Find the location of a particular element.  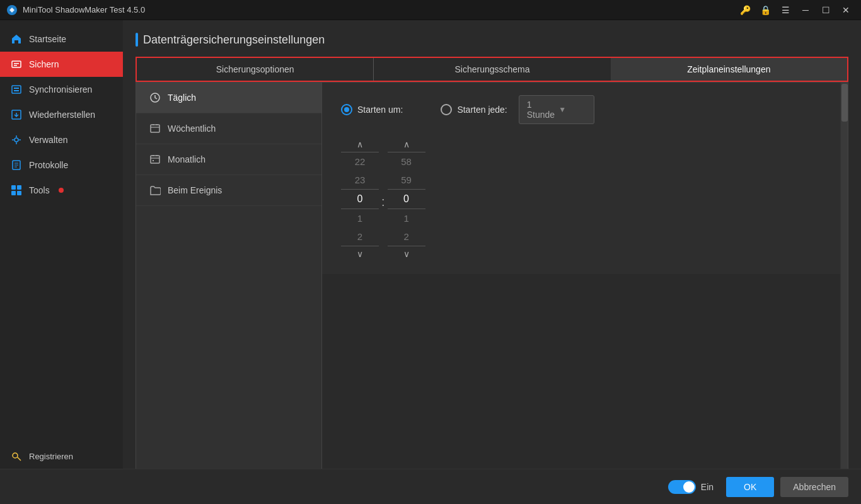

maximize-btn: ☐ is located at coordinates (826, 10).